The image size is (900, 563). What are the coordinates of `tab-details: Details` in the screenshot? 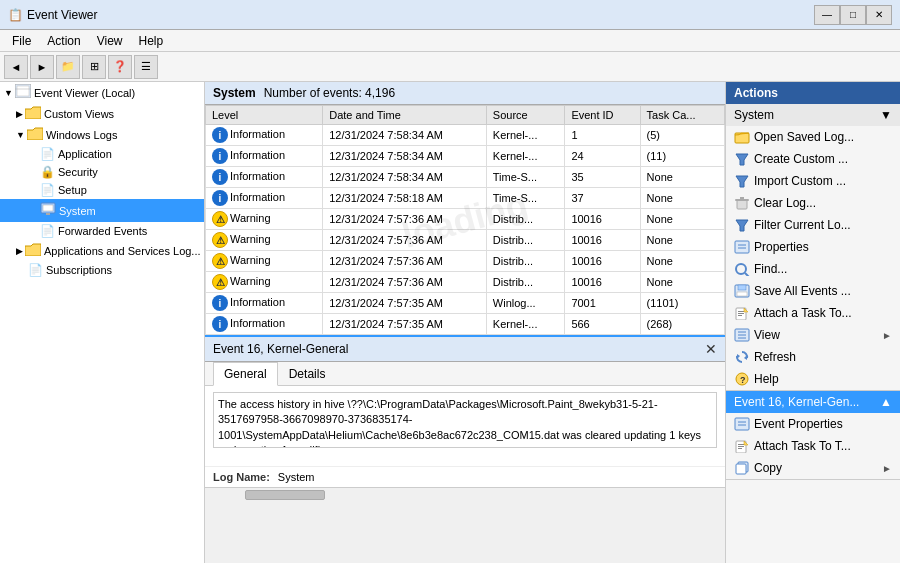 It's located at (308, 374).